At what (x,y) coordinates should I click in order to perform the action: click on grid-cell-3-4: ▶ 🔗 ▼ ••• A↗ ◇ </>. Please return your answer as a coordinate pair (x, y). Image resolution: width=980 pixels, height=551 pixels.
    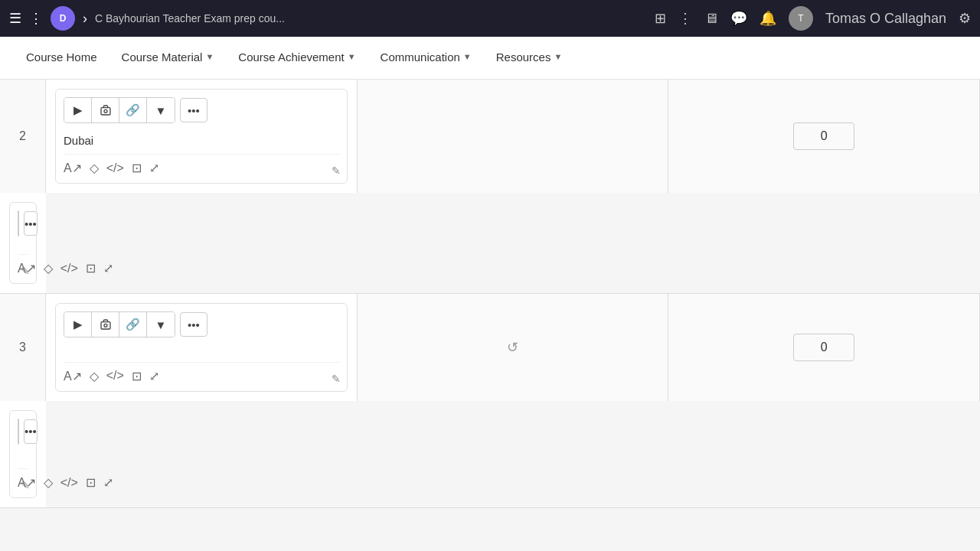
    Looking at the image, I should click on (23, 455).